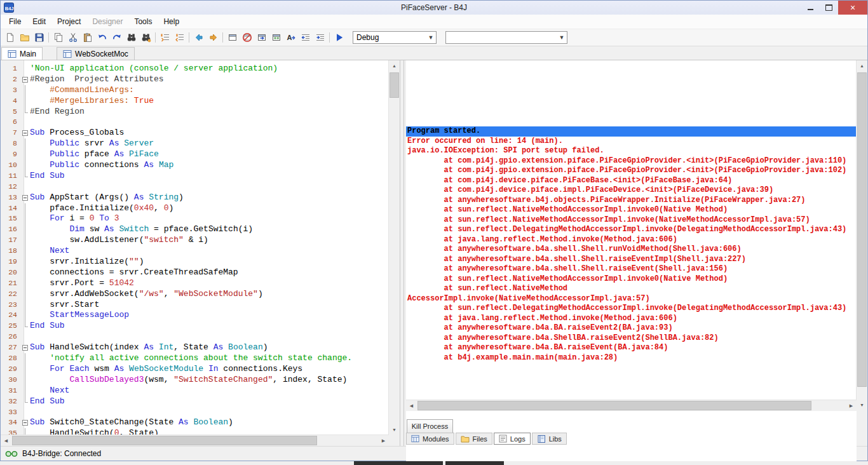  I want to click on logs-horizontal-scrollbar: ◀ ▶, so click(632, 405).